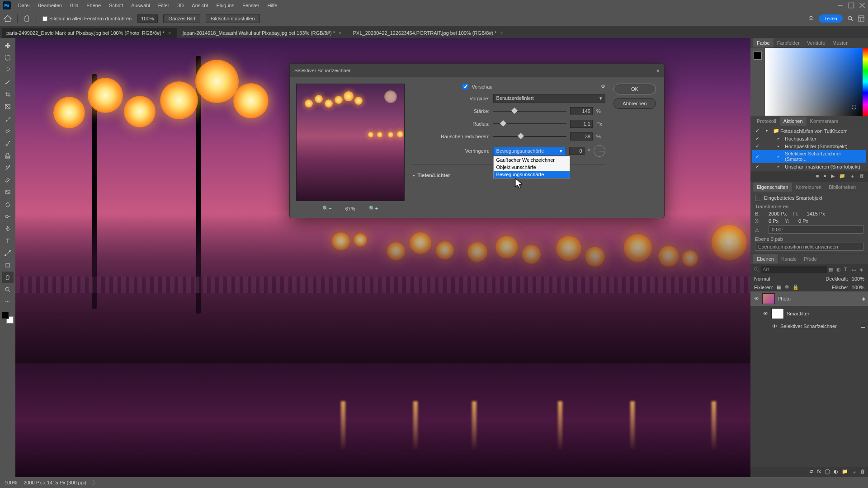  Describe the element at coordinates (842, 187) in the screenshot. I see `tab-libraries: Bibliotheken` at that location.